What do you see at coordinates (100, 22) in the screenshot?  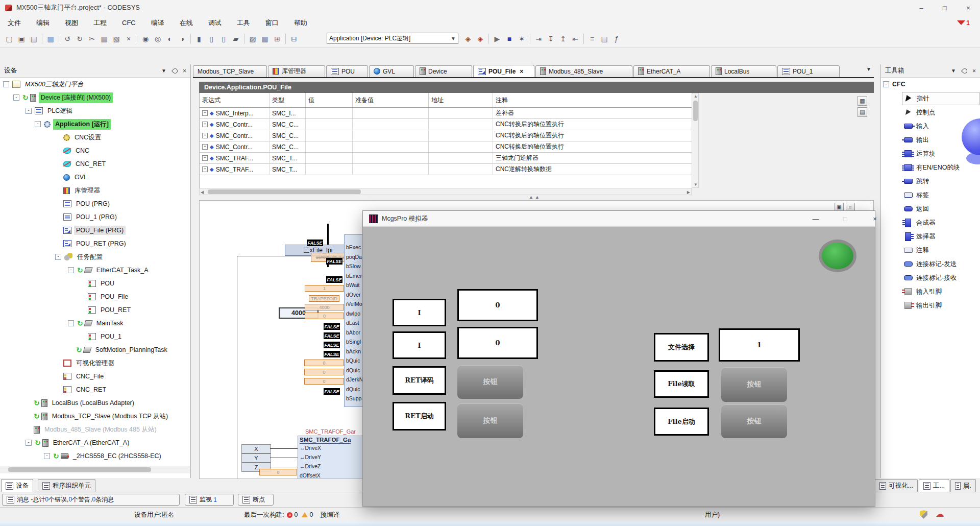 I see `menu-工程: 工程` at bounding box center [100, 22].